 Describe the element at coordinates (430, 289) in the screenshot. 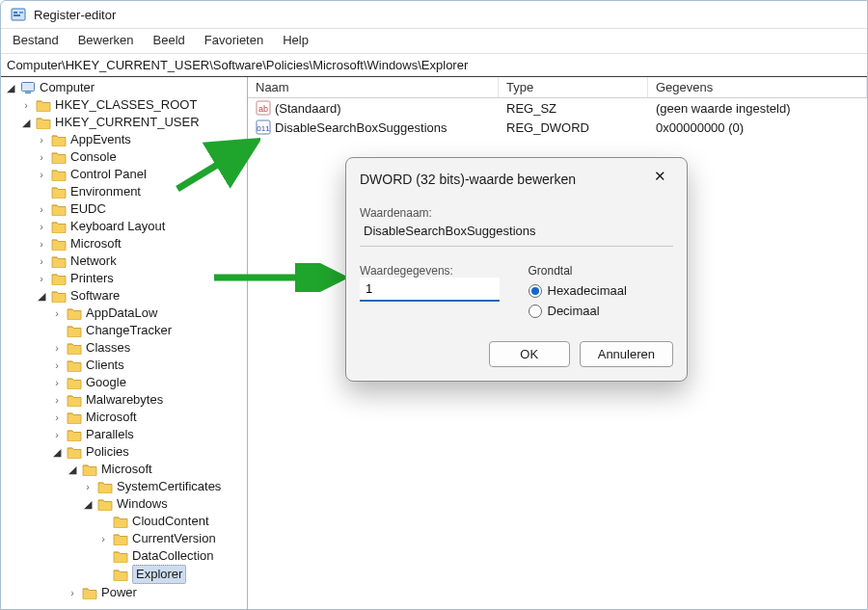

I see `value-data-input` at that location.